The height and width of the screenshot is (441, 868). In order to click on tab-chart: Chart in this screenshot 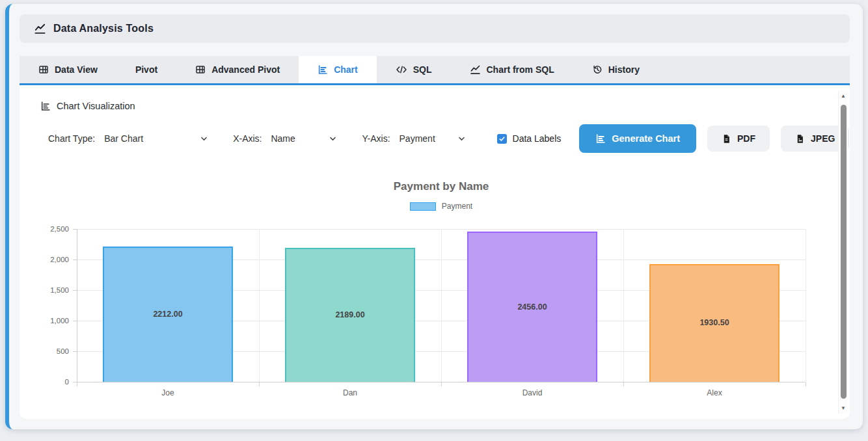, I will do `click(338, 70)`.